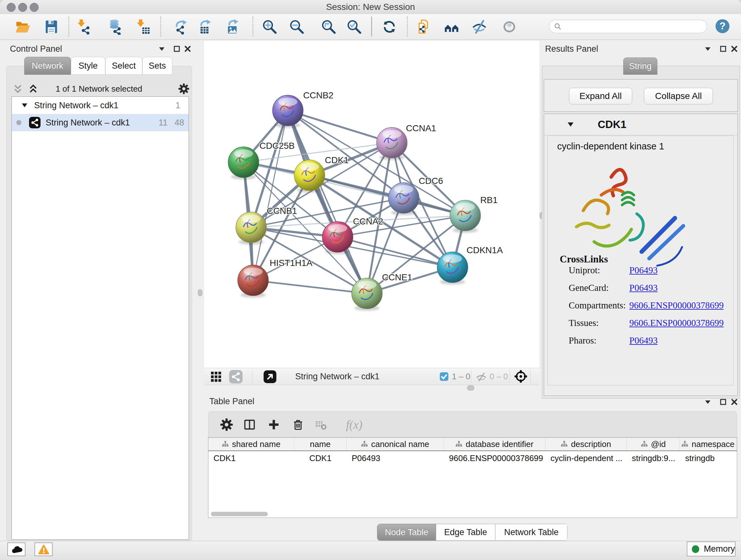 This screenshot has height=560, width=741. Describe the element at coordinates (370, 550) in the screenshot. I see `status-bar: Memory` at that location.